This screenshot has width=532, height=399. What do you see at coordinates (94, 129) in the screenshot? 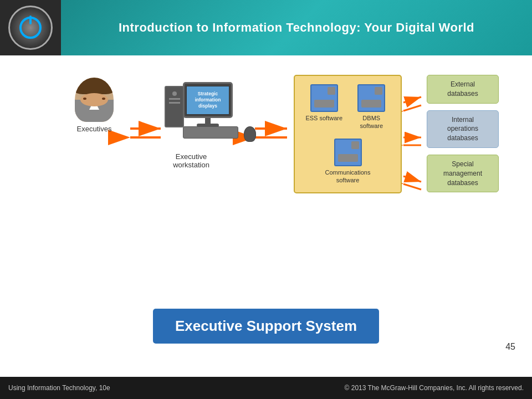
I see `exec-label: Executives` at bounding box center [94, 129].